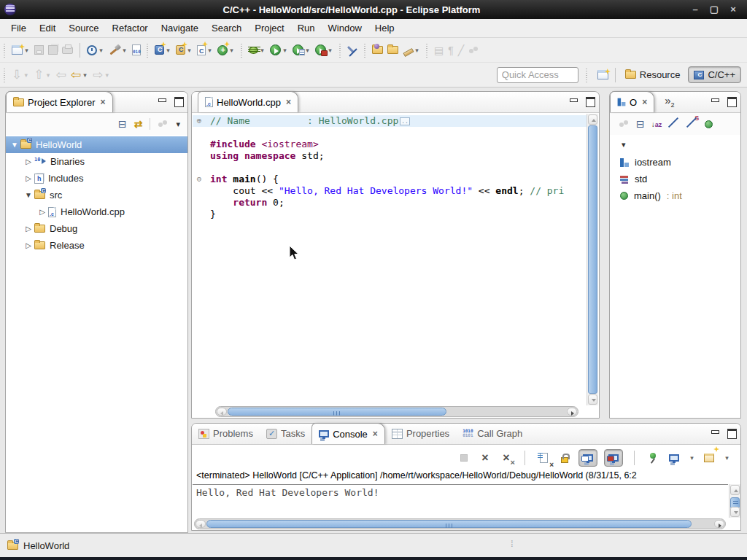 This screenshot has width=747, height=560. What do you see at coordinates (53, 50) in the screenshot?
I see `save-all-button` at bounding box center [53, 50].